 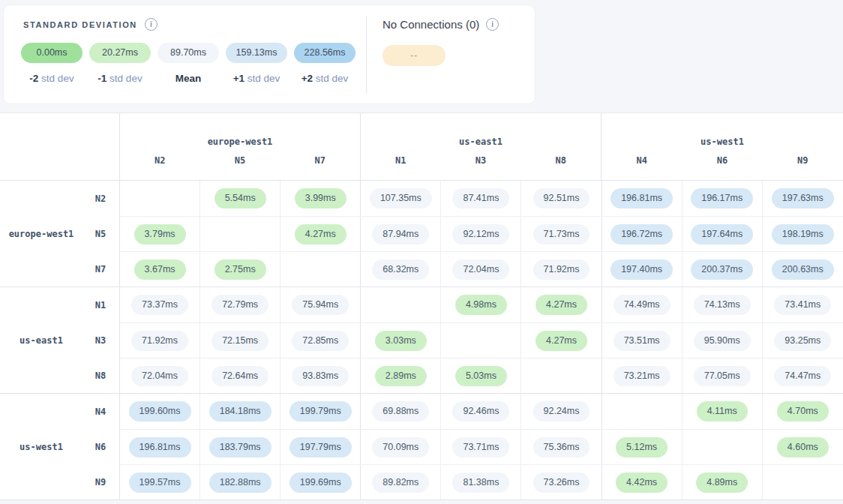 What do you see at coordinates (160, 234) in the screenshot?
I see `latency-cell: 3.79ms` at bounding box center [160, 234].